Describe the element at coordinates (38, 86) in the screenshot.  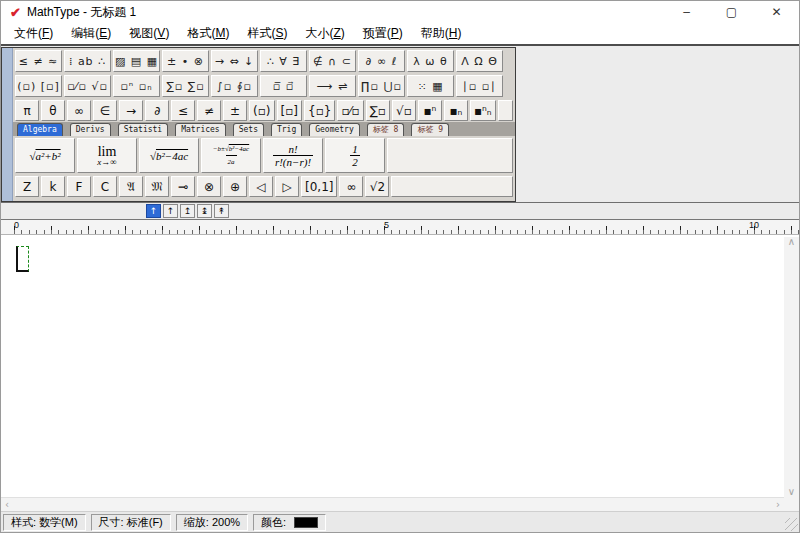
I see `fence-templates-palette: (▫) [▫]` at that location.